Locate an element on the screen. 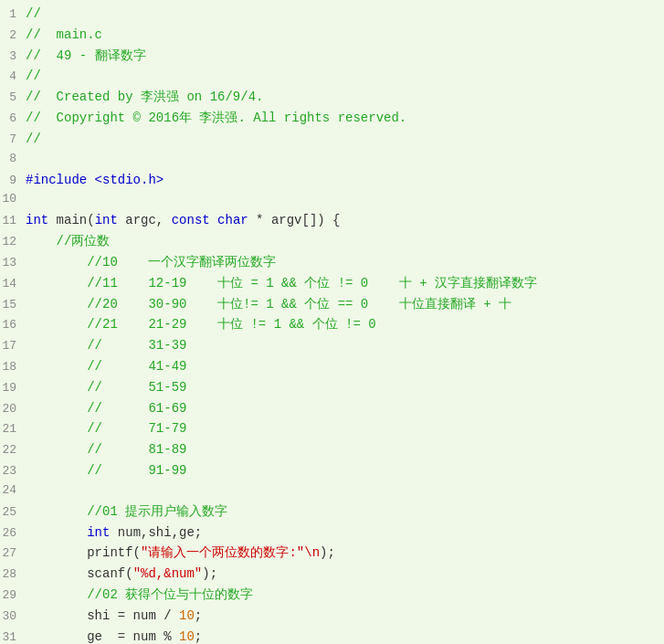  line-number: 25 is located at coordinates (13, 513).